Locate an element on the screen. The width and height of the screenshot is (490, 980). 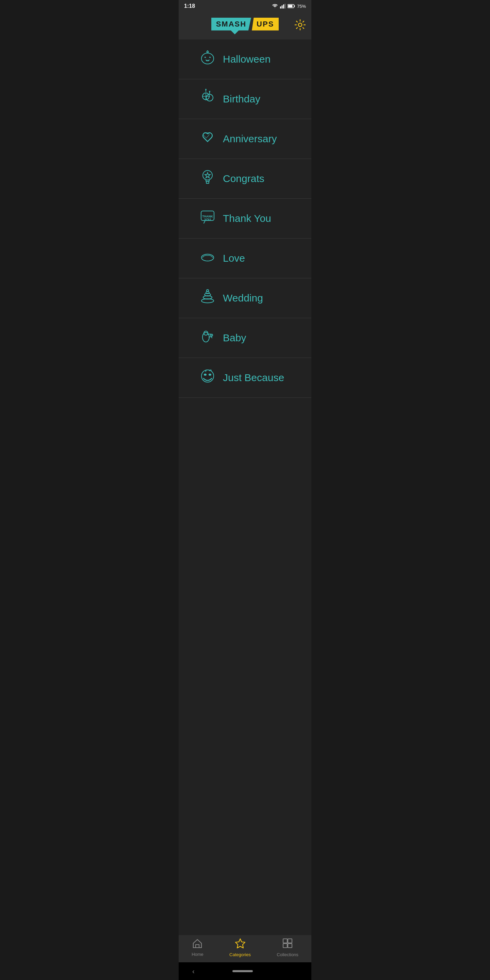
love-icon is located at coordinates (208, 258).